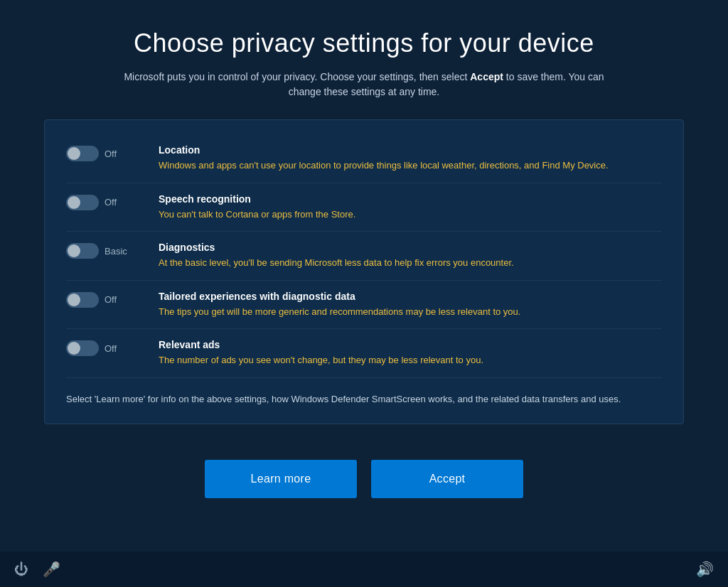 This screenshot has width=728, height=587. I want to click on setting-row-ads: Off Relevant ads The number of ads you s…, so click(364, 354).